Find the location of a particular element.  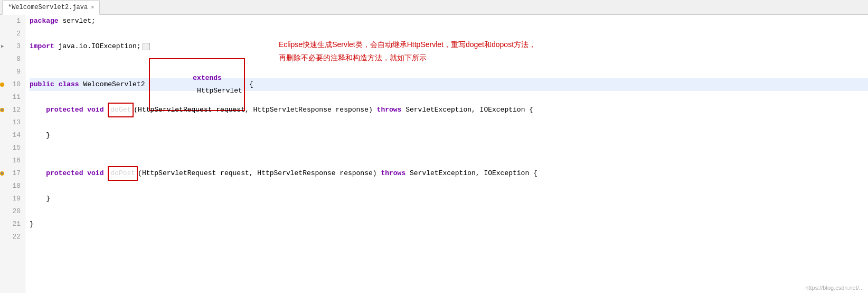

keyword-protected-12: protected is located at coordinates (64, 110).